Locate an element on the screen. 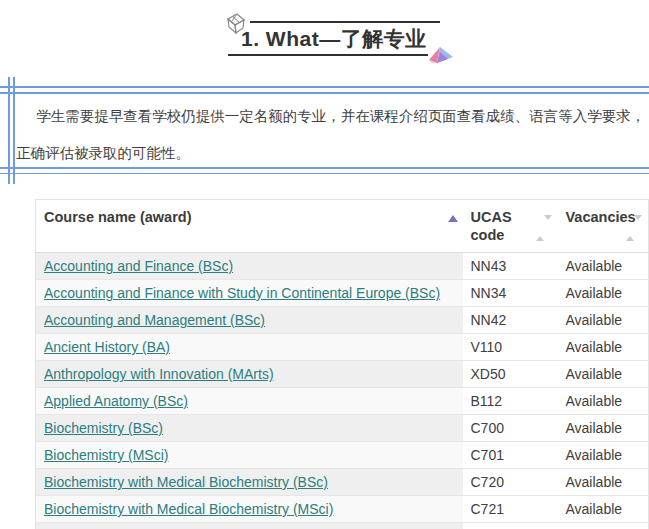 The width and height of the screenshot is (649, 529). column-header-ucas-code: UCAS code is located at coordinates (510, 226).